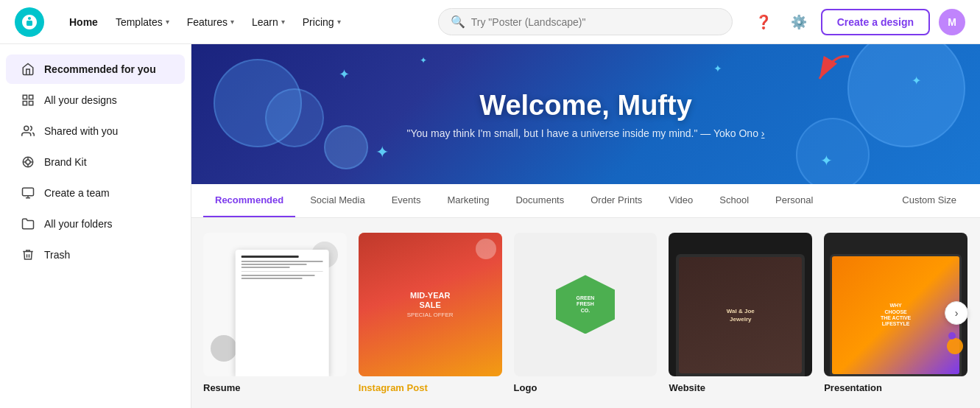 This screenshot has width=980, height=408. What do you see at coordinates (586, 387) in the screenshot?
I see `template-label-logo: Logo` at bounding box center [586, 387].